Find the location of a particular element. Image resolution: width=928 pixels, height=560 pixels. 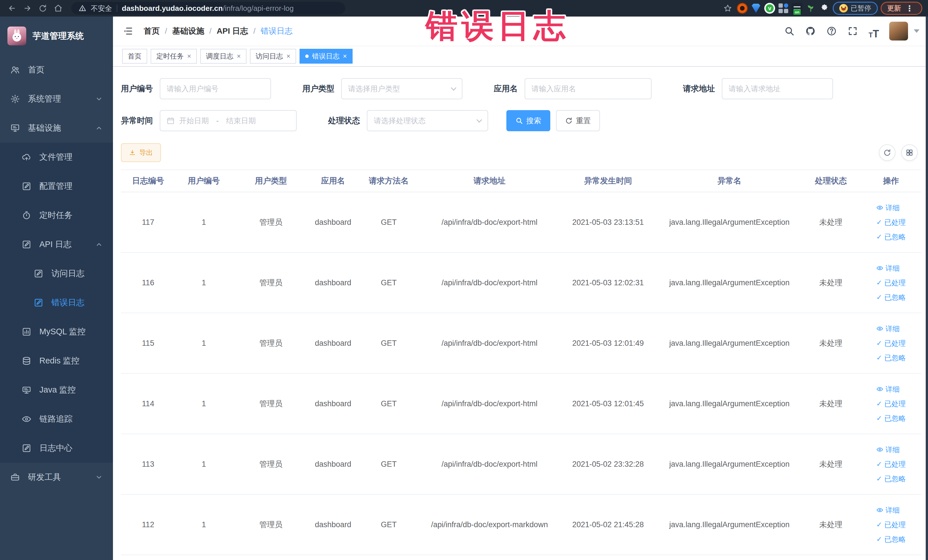

peoples-icon is located at coordinates (15, 70).